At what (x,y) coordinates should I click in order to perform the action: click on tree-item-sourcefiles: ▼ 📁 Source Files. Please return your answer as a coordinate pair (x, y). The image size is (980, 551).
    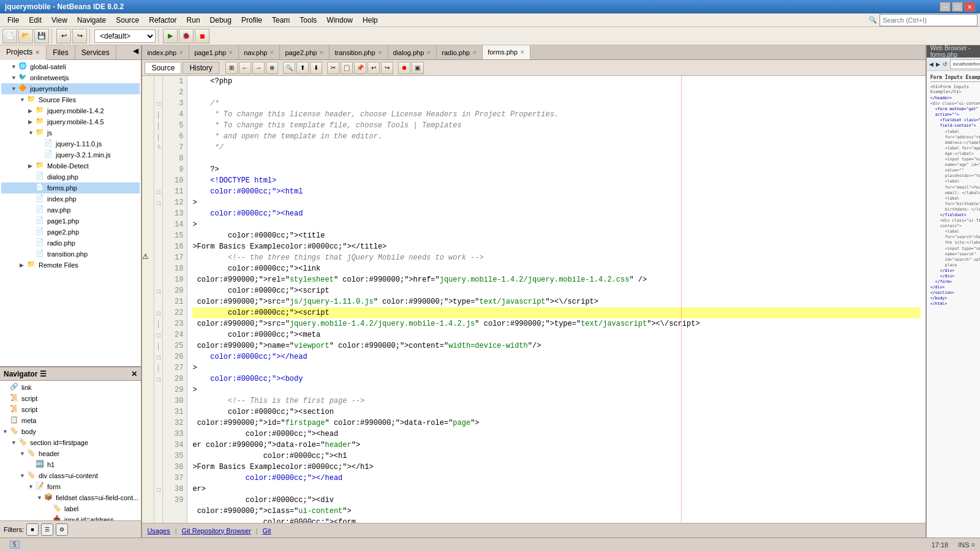
    Looking at the image, I should click on (70, 100).